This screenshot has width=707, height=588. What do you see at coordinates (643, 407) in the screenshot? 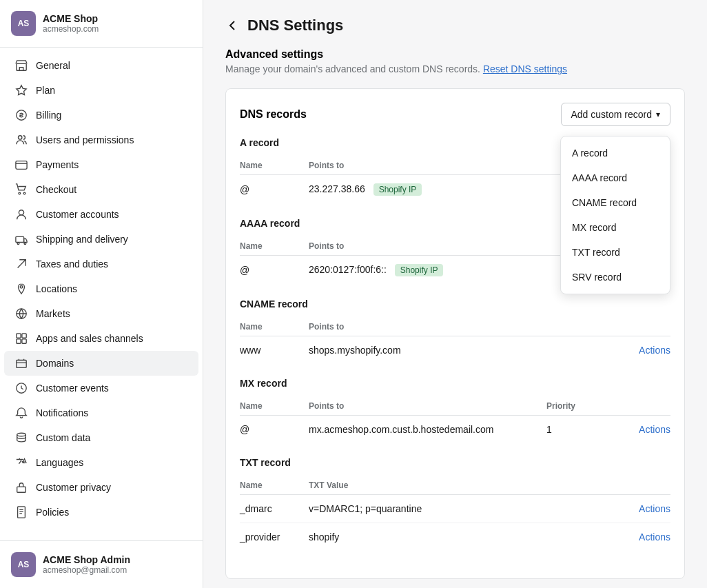
I see `mx-col-actions` at bounding box center [643, 407].